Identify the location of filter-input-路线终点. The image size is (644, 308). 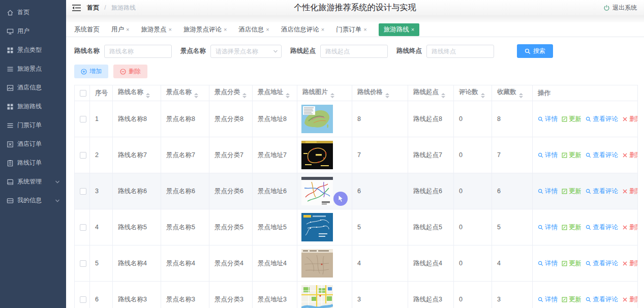
(461, 51).